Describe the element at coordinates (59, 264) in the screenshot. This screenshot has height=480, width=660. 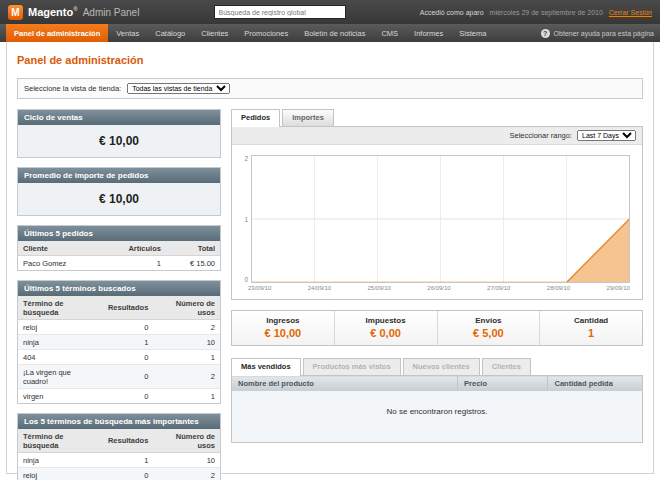
I see `cell-customer: Paco Gomez` at that location.